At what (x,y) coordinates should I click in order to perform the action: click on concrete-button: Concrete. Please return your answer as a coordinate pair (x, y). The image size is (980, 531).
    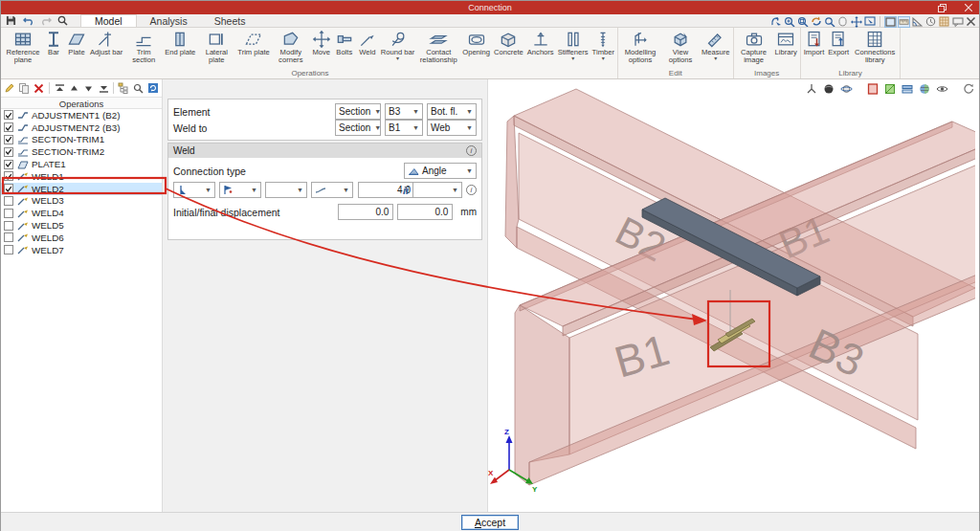
    Looking at the image, I should click on (509, 48).